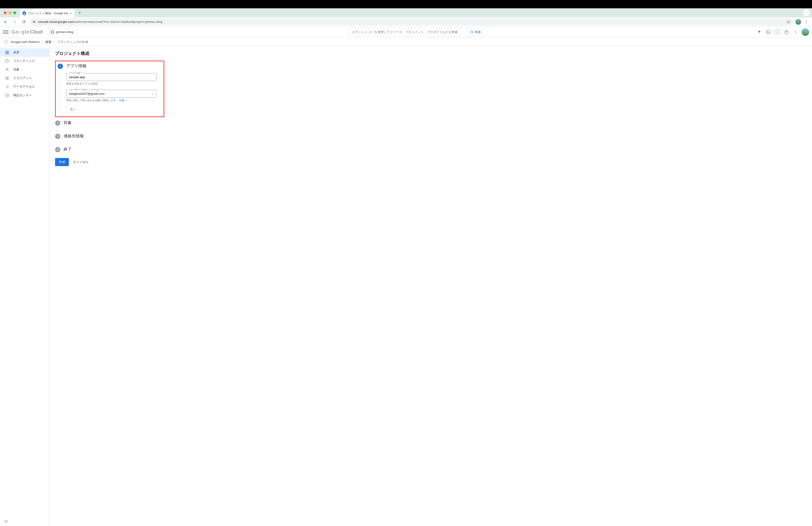  What do you see at coordinates (62, 32) in the screenshot?
I see `project-picker: gentaro-blog` at bounding box center [62, 32].